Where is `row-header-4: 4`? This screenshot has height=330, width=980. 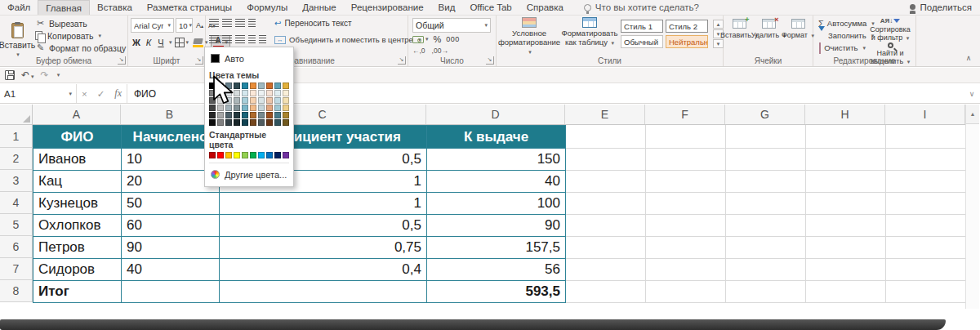 row-header-4: 4 is located at coordinates (16, 203).